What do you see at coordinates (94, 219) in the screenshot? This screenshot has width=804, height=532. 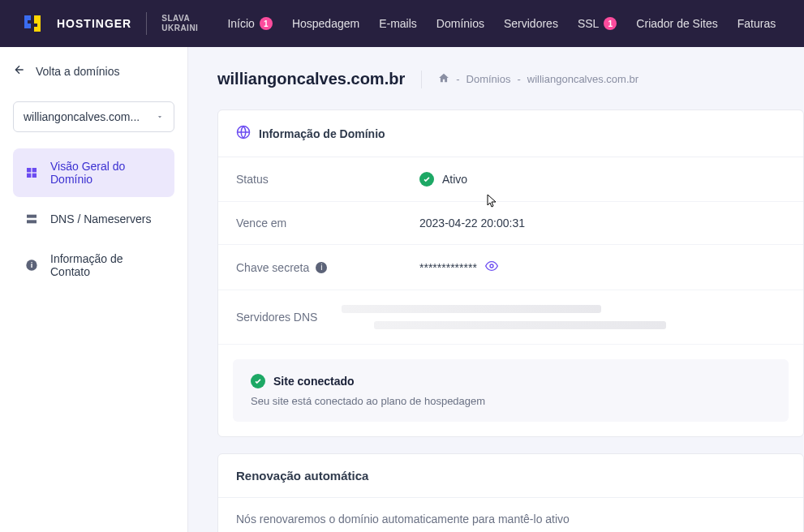 I see `sidebar-item-dns: DNS / Nameservers` at bounding box center [94, 219].